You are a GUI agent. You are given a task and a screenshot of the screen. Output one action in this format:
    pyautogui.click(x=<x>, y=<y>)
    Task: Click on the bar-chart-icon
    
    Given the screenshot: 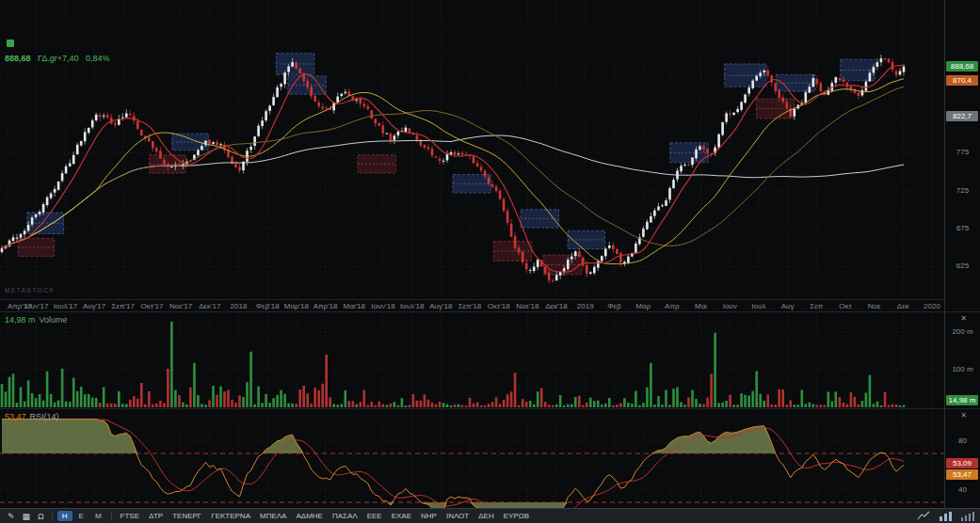 What is the action you would take?
    pyautogui.click(x=945, y=515)
    